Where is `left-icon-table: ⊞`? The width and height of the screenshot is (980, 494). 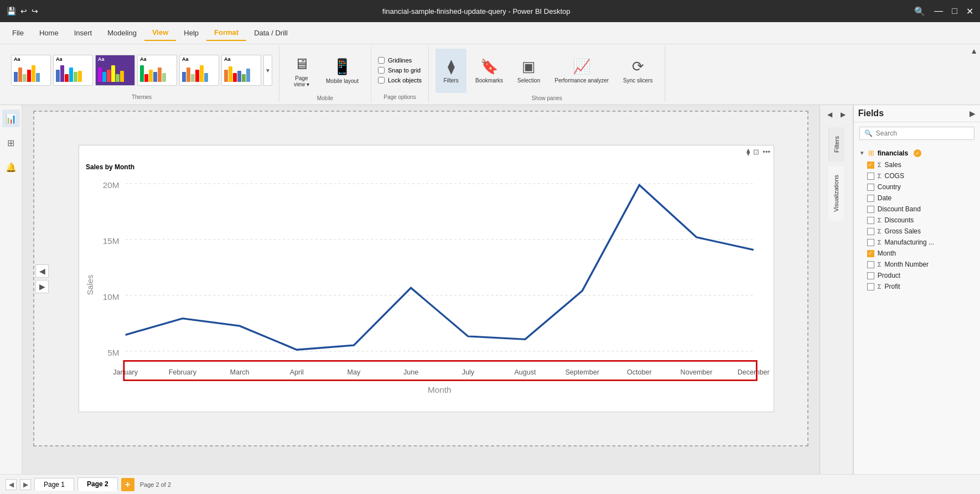 left-icon-table: ⊞ is located at coordinates (11, 143).